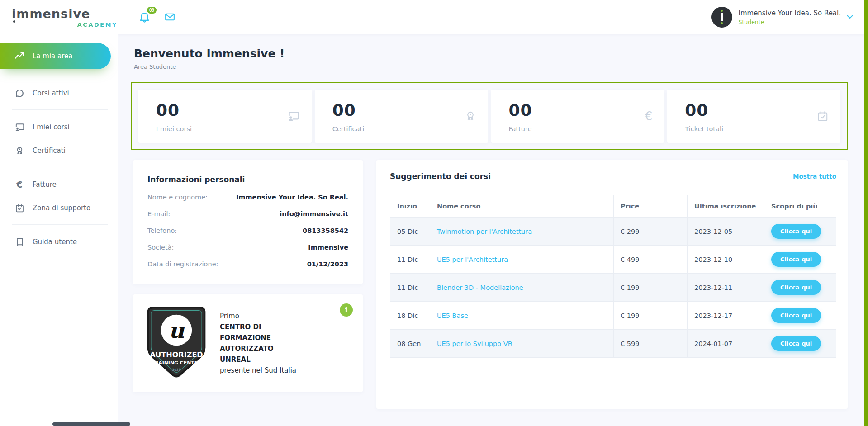  I want to click on sidebar-nav: La mia area Corsi attivi I miei corsi, so click(59, 143).